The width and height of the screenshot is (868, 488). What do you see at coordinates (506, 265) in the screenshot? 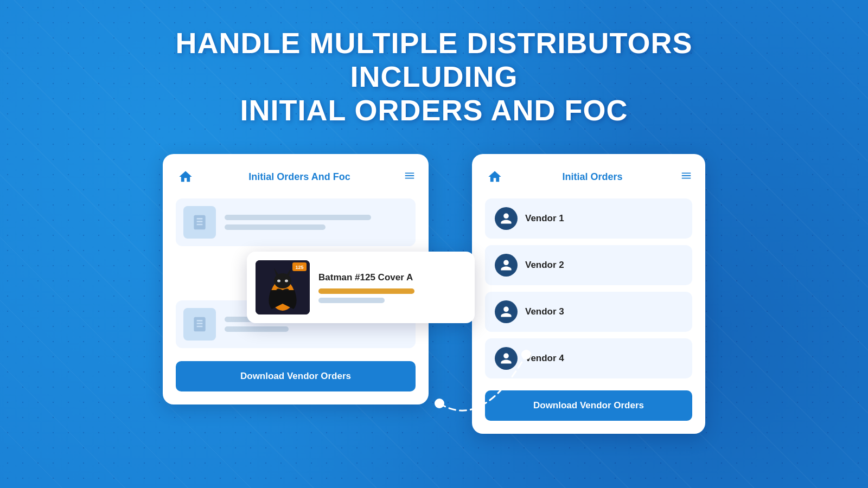
I see `vendor-2-avatar` at bounding box center [506, 265].